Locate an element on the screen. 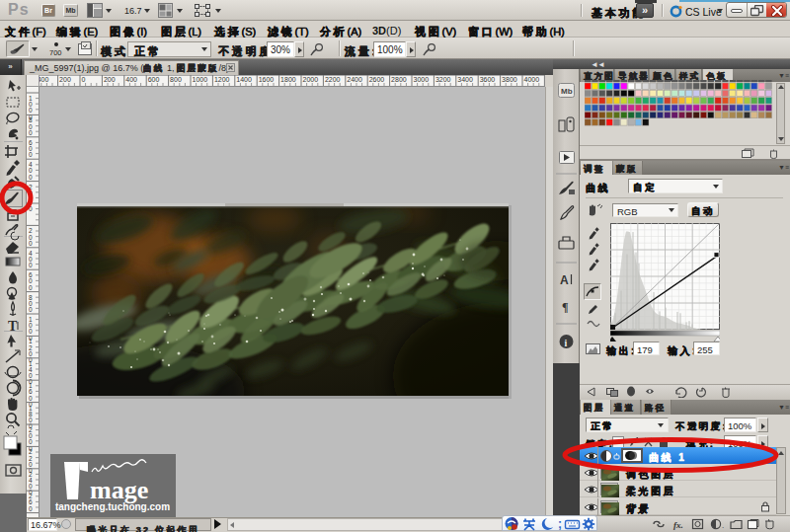 The width and height of the screenshot is (790, 532). svg-text: 1400 is located at coordinates (244, 79).